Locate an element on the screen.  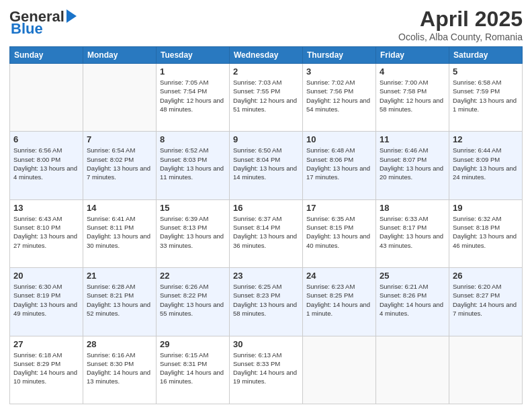
day-number: 20 is located at coordinates (46, 275).